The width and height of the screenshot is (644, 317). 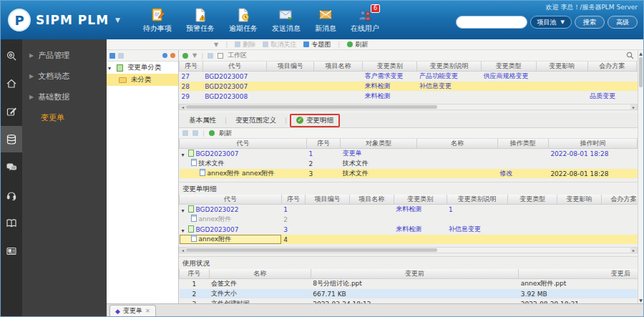 I want to click on warning-tasks-button: 预警任务, so click(x=200, y=20).